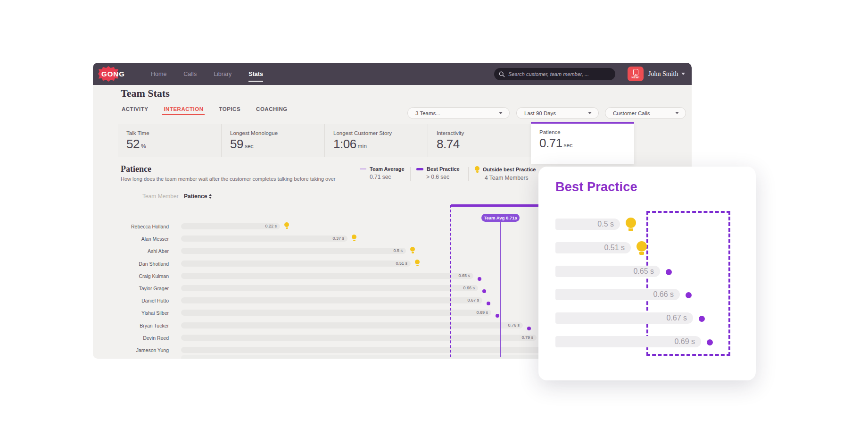  Describe the element at coordinates (183, 110) in the screenshot. I see `tab-interaction: INTERACTION` at that location.